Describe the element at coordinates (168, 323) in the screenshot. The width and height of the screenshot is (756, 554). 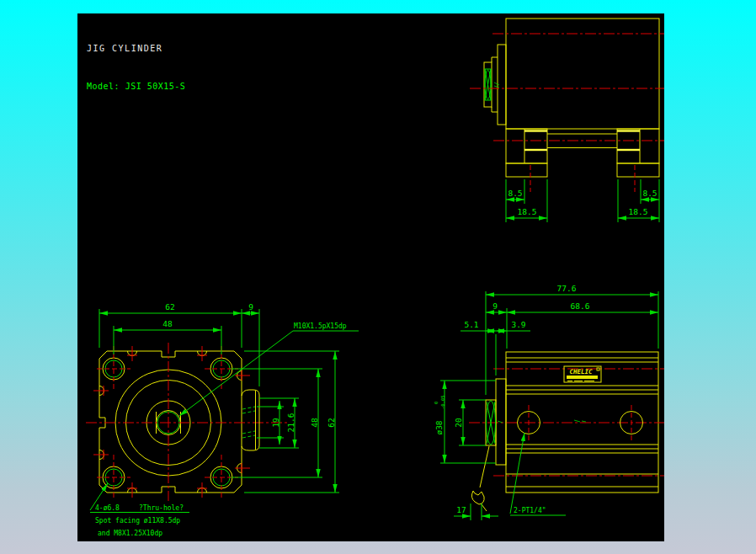
I see `dim-48-top: 48` at that location.